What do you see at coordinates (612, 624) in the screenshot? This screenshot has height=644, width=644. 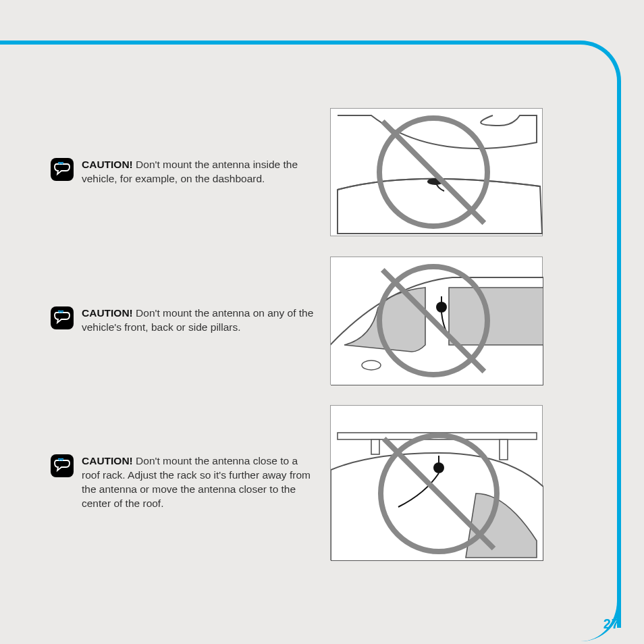 I see `page-number: 27` at bounding box center [612, 624].